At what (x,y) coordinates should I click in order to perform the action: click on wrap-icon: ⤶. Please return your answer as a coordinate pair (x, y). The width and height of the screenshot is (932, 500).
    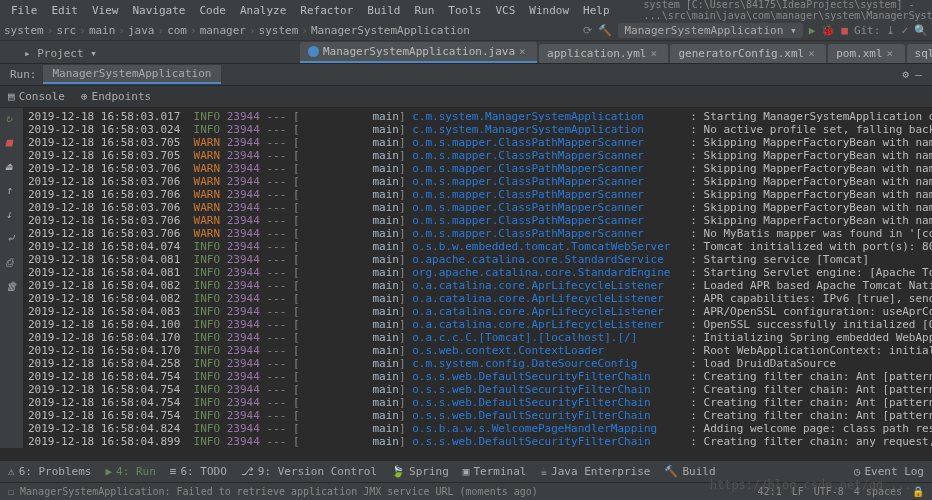
    Looking at the image, I should click on (12, 238).